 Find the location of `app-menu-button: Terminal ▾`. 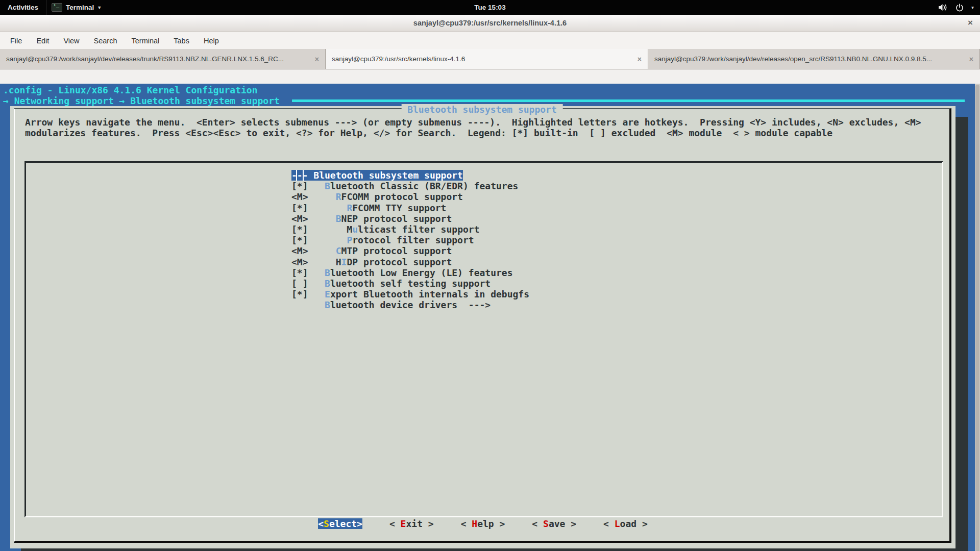

app-menu-button: Terminal ▾ is located at coordinates (76, 7).